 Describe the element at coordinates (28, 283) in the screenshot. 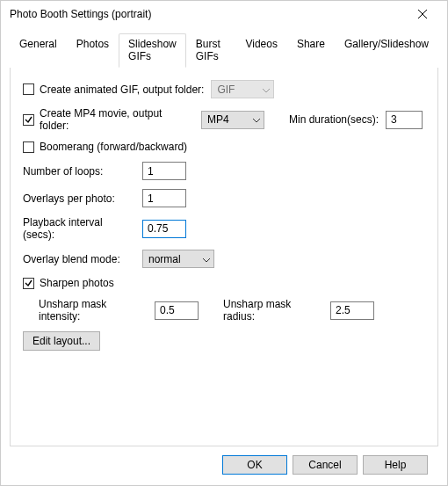

I see `sharpen-checkbox` at that location.